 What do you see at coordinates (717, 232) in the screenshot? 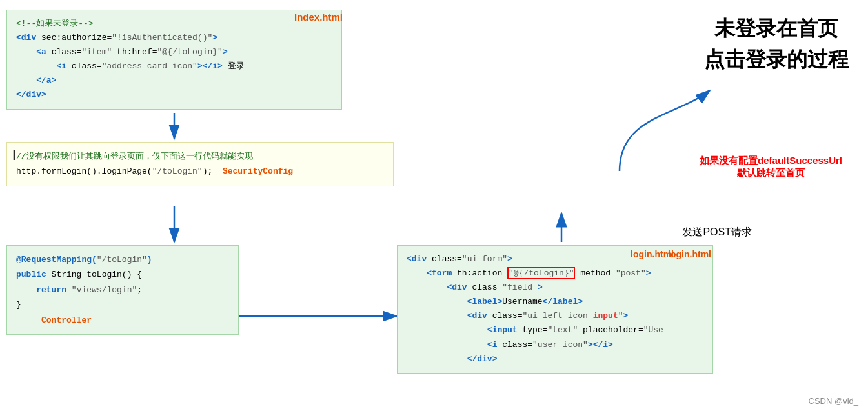
I see `post-request-text: 发送POST请求` at bounding box center [717, 232].